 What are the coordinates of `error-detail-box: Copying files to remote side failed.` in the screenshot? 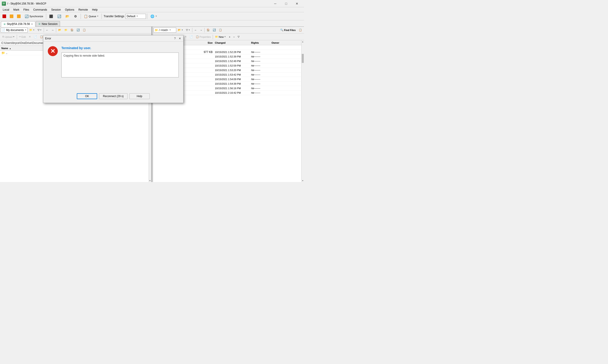 It's located at (120, 65).